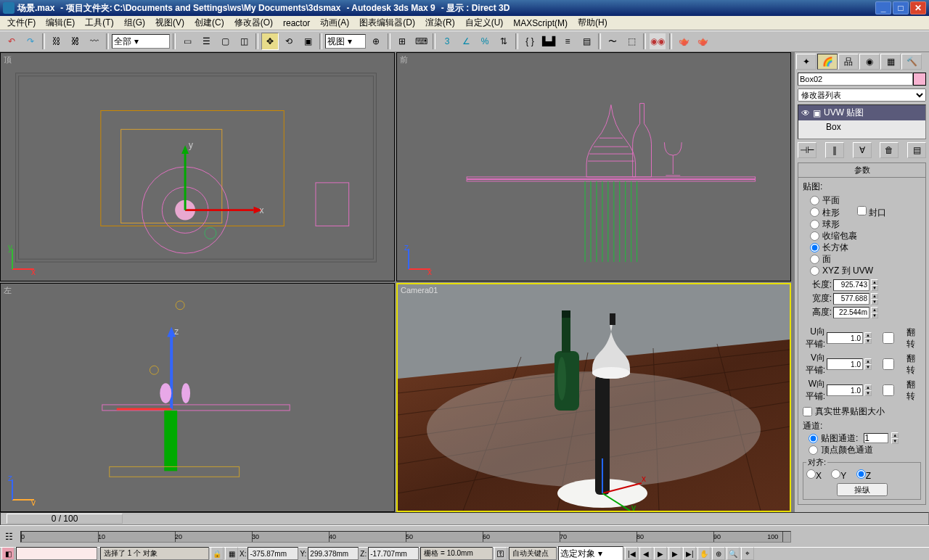  What do you see at coordinates (895, 438) in the screenshot?
I see `mapchannel-spinner: ▲▼` at bounding box center [895, 438].